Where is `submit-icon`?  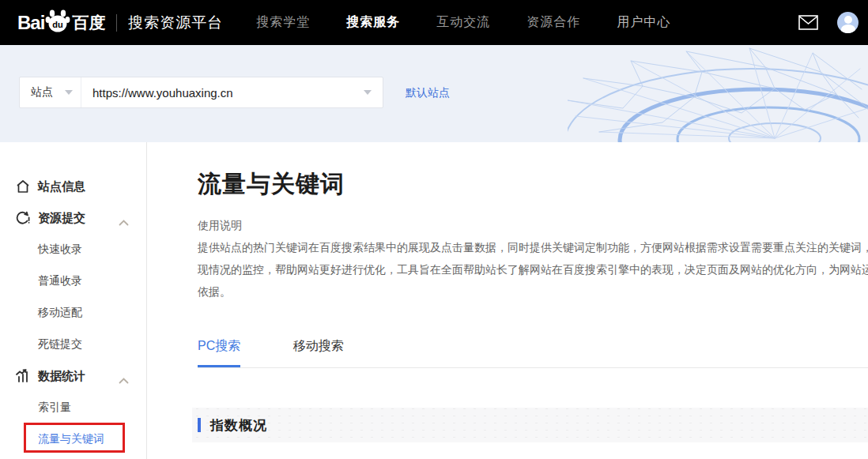 submit-icon is located at coordinates (23, 218).